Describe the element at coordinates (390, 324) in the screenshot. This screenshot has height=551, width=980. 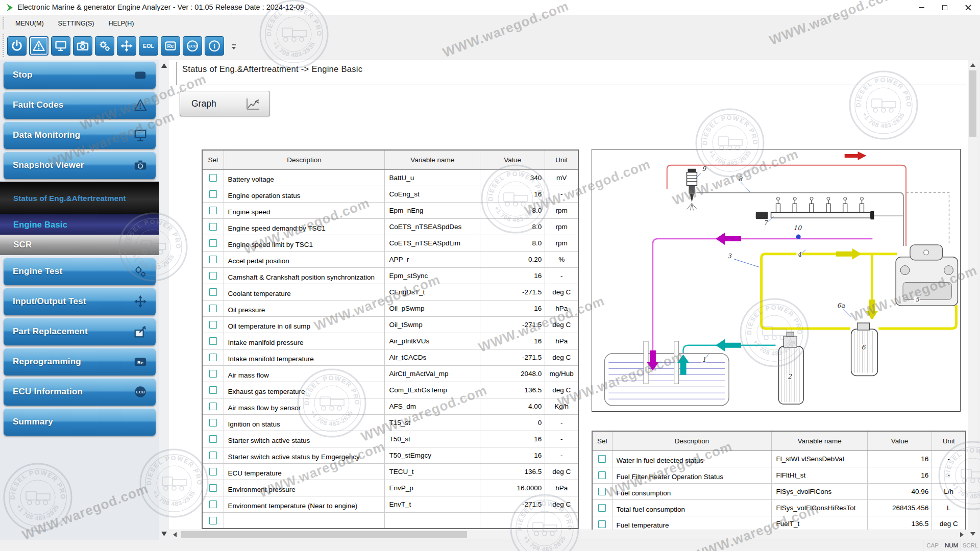
I see `table-row: Oil temperature in oil sumpOil_tSwmp-271…` at that location.